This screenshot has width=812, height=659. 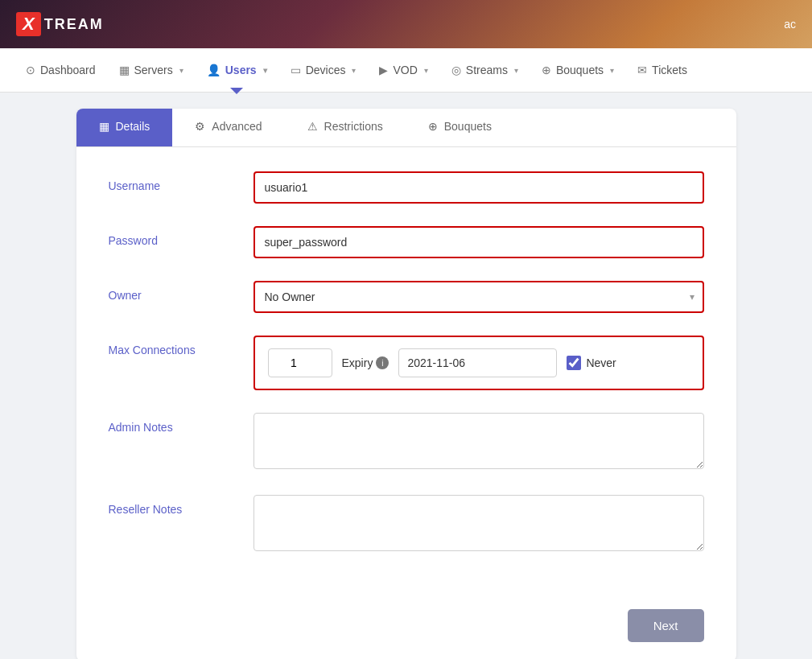 I want to click on expiry-info-icon: i, so click(x=382, y=363).